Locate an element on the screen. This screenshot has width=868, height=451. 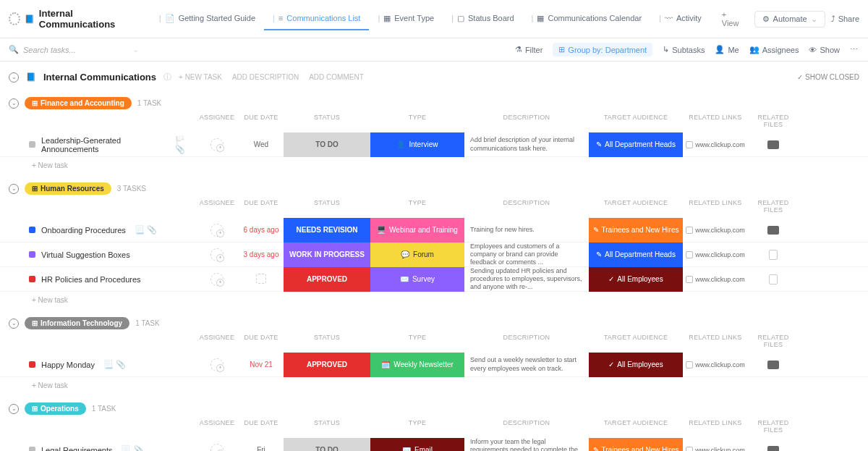
group-pill: ⊞Information Technology is located at coordinates (77, 323).